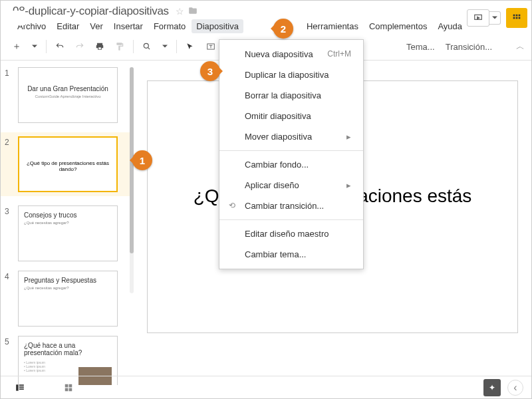  What do you see at coordinates (11, 233) in the screenshot?
I see `slide-number: 3` at bounding box center [11, 233].